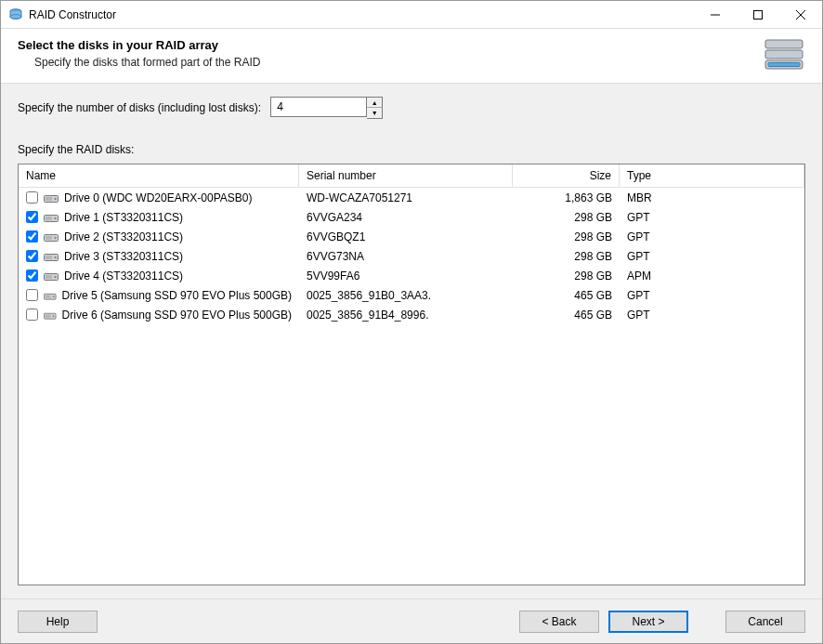  What do you see at coordinates (801, 15) in the screenshot?
I see `close-button` at bounding box center [801, 15].